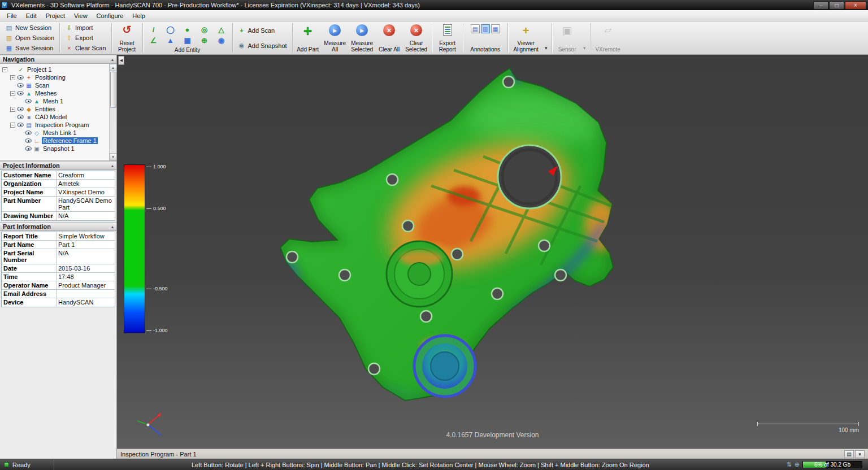 This screenshot has height=470, width=868. Describe the element at coordinates (154, 29) in the screenshot. I see `entity-icon: /` at that location.